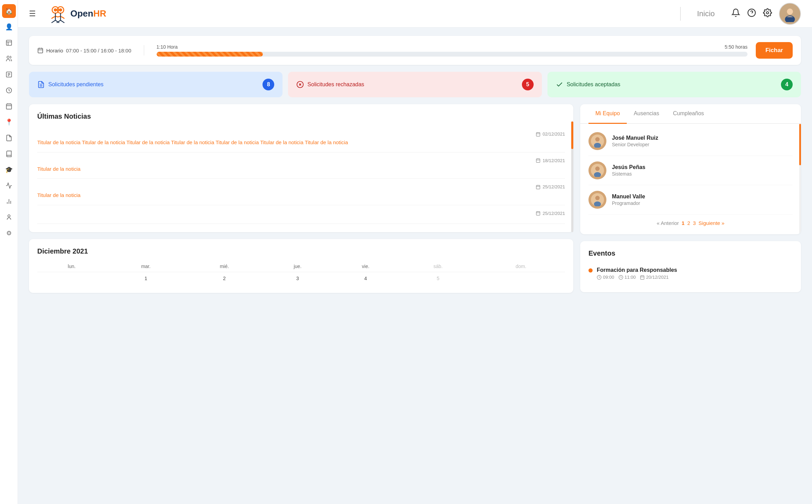 The height and width of the screenshot is (504, 812). Describe the element at coordinates (572, 177) in the screenshot. I see `news-scroll-indicator` at that location.